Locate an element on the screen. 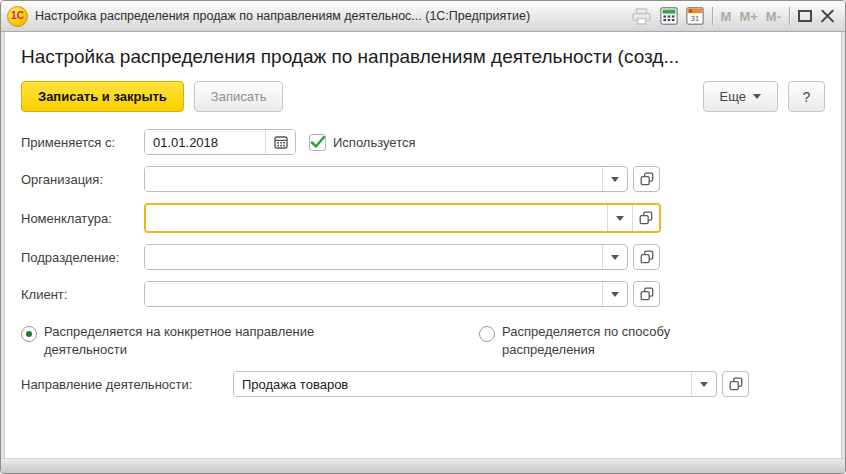 The width and height of the screenshot is (846, 474). memory-recall-button: M is located at coordinates (726, 16).